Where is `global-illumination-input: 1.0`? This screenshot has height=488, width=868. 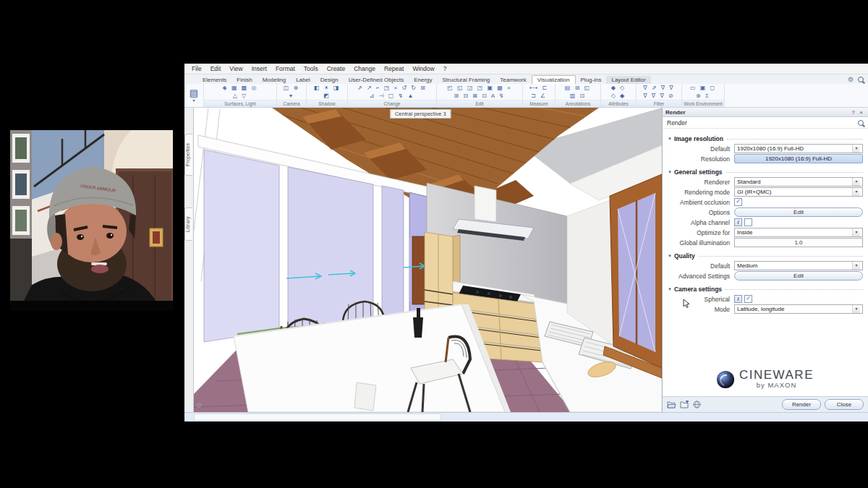 global-illumination-input: 1.0 is located at coordinates (799, 243).